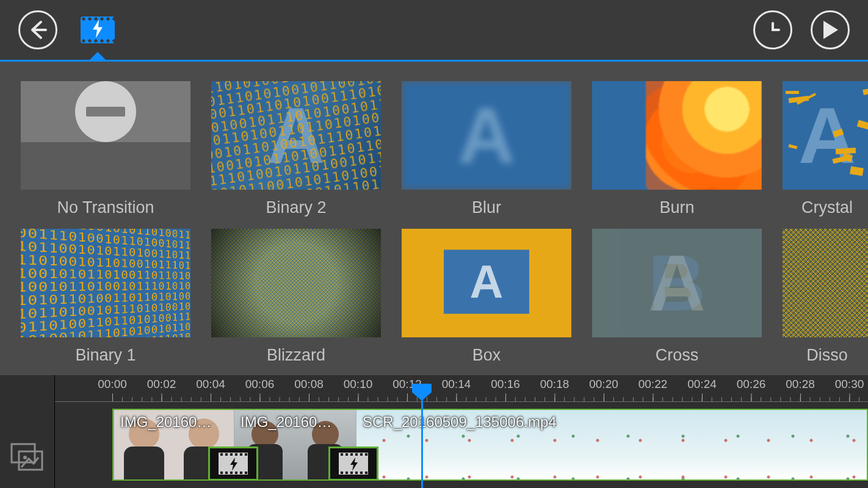 The image size is (868, 488). I want to click on ruler-tick-label: 00:02, so click(162, 384).